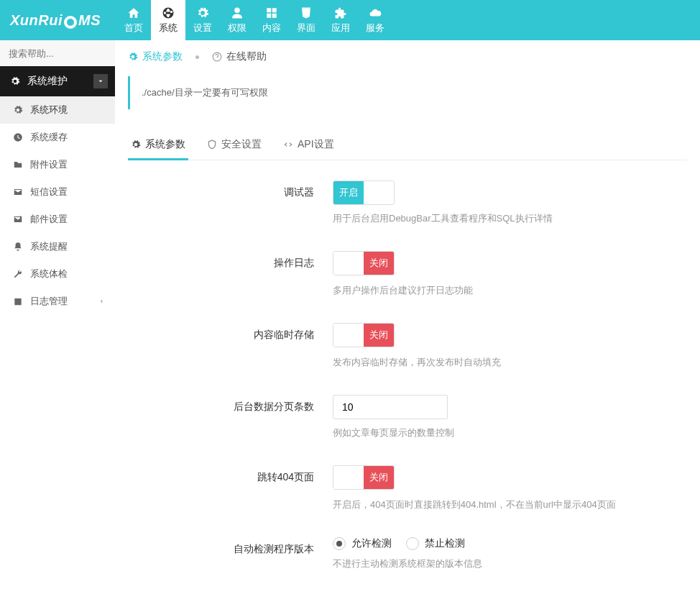 The height and width of the screenshot is (594, 700). What do you see at coordinates (230, 417) in the screenshot?
I see `label-pagesize: 后台数据分页条数` at bounding box center [230, 417].